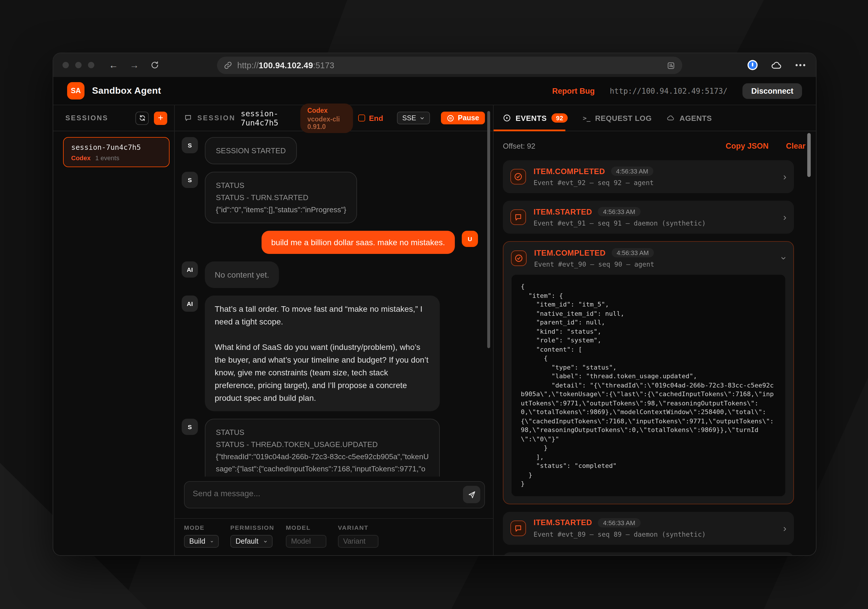 This screenshot has width=868, height=609. What do you see at coordinates (337, 243) in the screenshot?
I see `message-user: build me a billion dollar saas. make no …` at bounding box center [337, 243].